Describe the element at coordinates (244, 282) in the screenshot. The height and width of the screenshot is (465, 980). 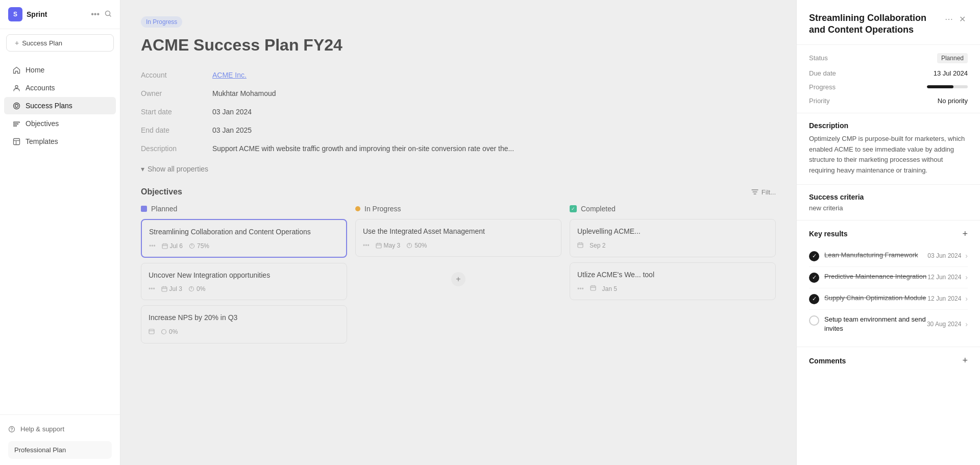
I see `obj-card-0-1: Uncover New Integration opportunities ••…` at that location.